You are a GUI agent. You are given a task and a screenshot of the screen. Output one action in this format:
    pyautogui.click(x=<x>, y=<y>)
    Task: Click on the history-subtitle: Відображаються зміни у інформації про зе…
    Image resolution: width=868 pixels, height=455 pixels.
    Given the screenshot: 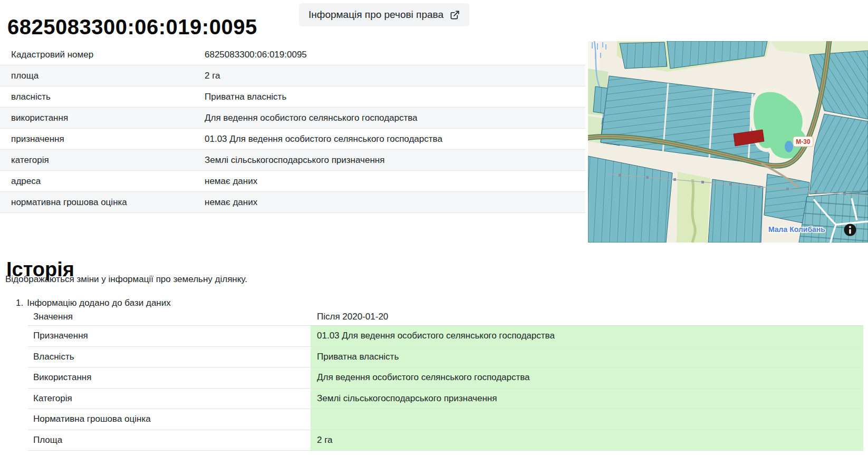 What is the action you would take?
    pyautogui.click(x=127, y=279)
    